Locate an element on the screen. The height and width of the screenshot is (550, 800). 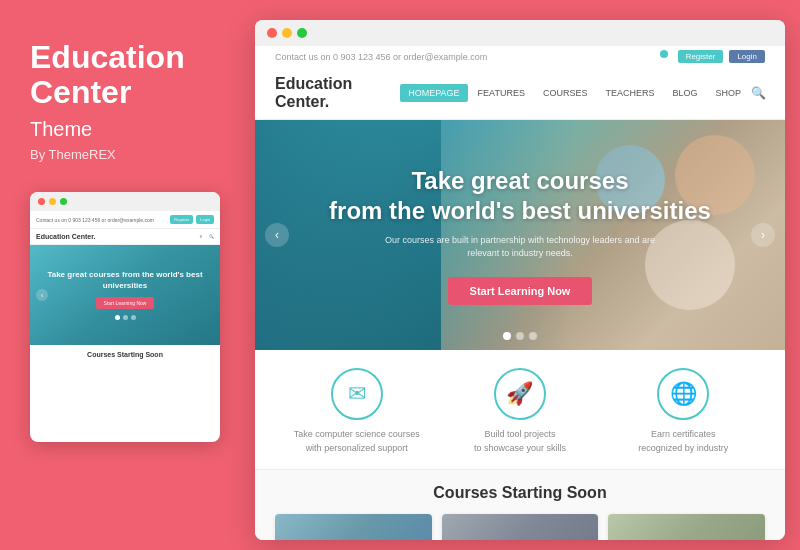
mini-bottom: Courses Starting Soon is located at coordinates (125, 354).